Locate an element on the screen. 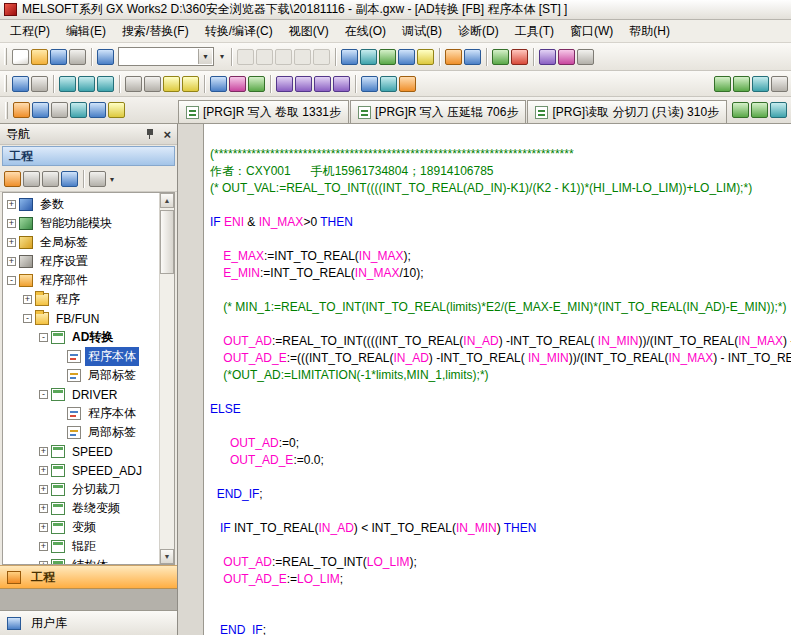  new-project-icon is located at coordinates (20, 57).